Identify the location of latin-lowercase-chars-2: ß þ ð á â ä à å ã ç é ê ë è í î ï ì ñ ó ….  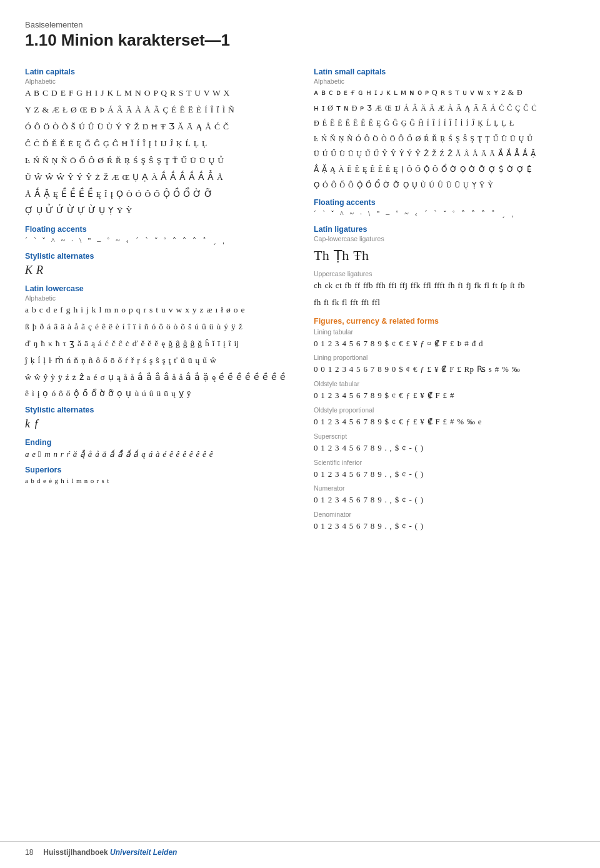
(159, 327).